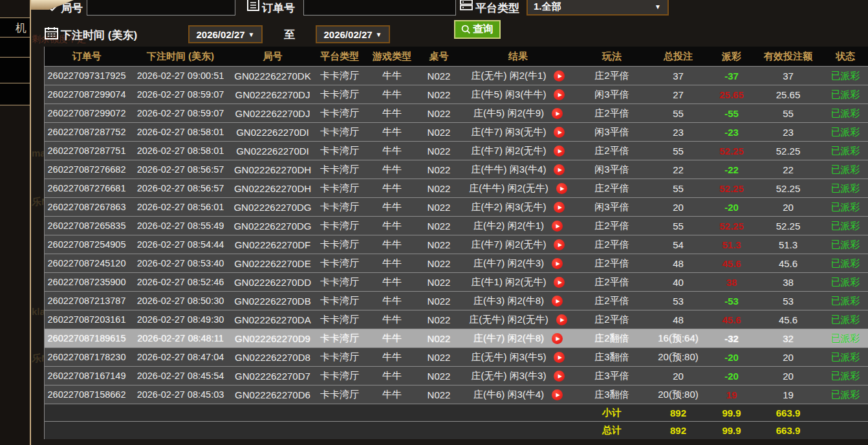 The width and height of the screenshot is (868, 445). What do you see at coordinates (161, 8) in the screenshot?
I see `round-number-input` at bounding box center [161, 8].